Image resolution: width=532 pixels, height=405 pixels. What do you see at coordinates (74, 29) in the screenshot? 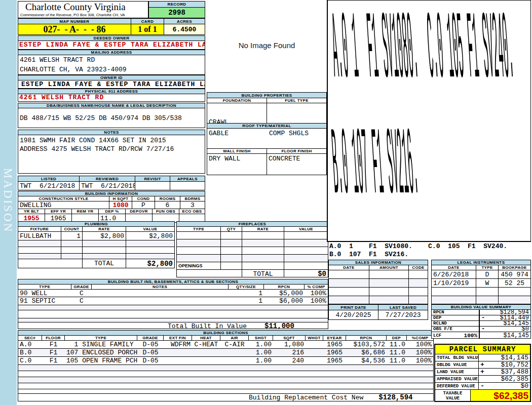
I see `map-number-value: 027- - A- - - 86` at bounding box center [74, 29].